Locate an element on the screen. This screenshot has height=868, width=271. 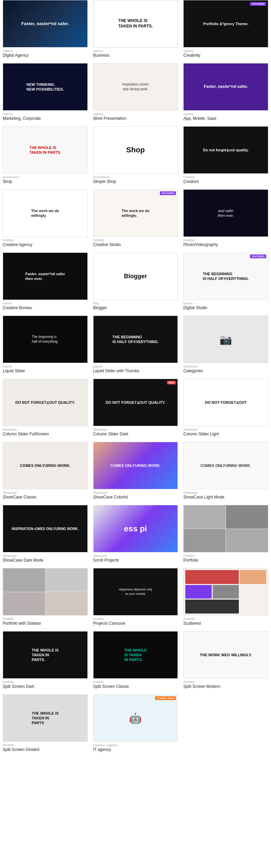
card-marketing-corporate: Agency Marketing, Corporate is located at coordinates (45, 95).